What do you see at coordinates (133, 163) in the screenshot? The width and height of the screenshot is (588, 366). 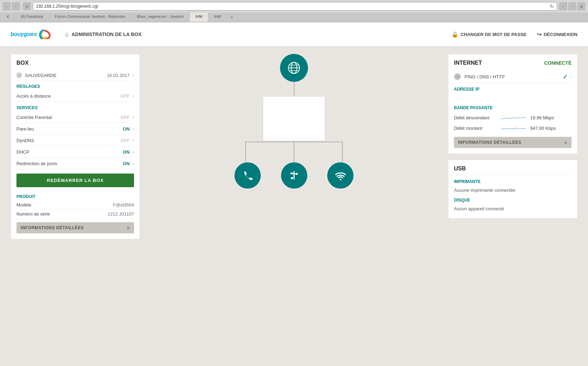 I see `redirection-chevron-icon: ›` at bounding box center [133, 163].